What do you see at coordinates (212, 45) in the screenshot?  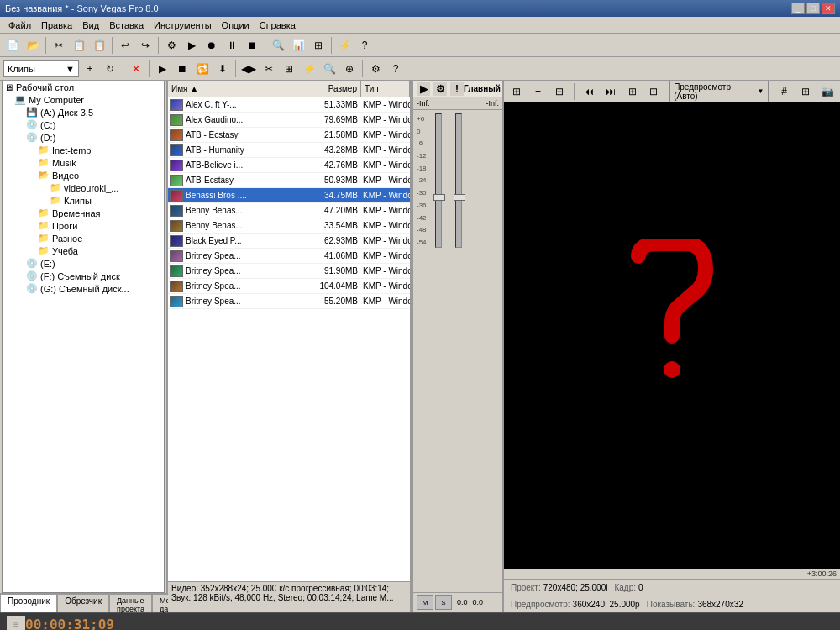 I see `tb-btn6: ⏺` at bounding box center [212, 45].